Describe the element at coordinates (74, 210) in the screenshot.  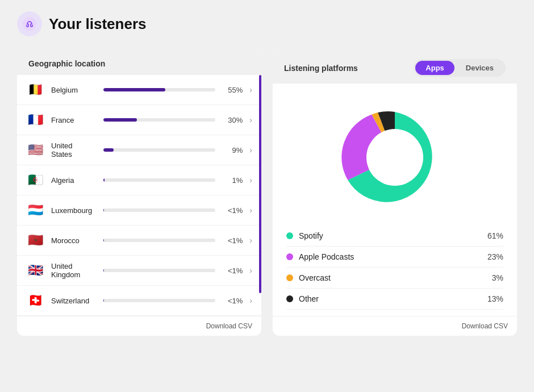
I see `country-name: Luxembourg` at that location.